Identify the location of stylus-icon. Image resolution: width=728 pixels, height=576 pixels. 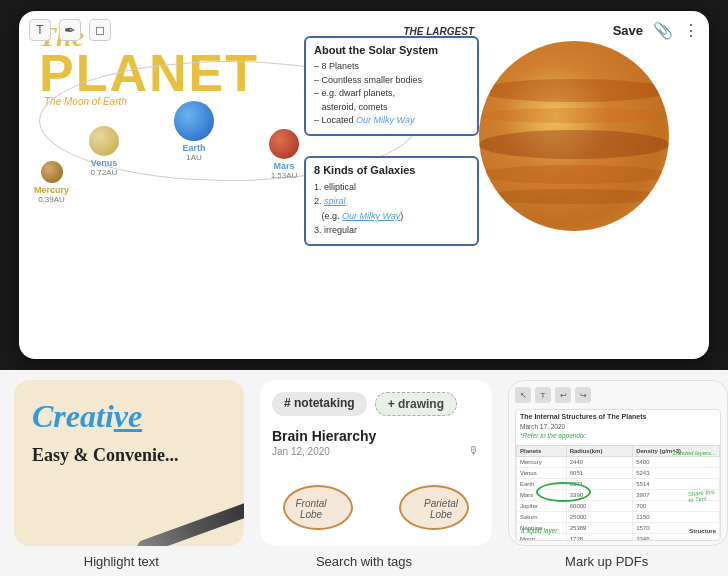
(190, 524).